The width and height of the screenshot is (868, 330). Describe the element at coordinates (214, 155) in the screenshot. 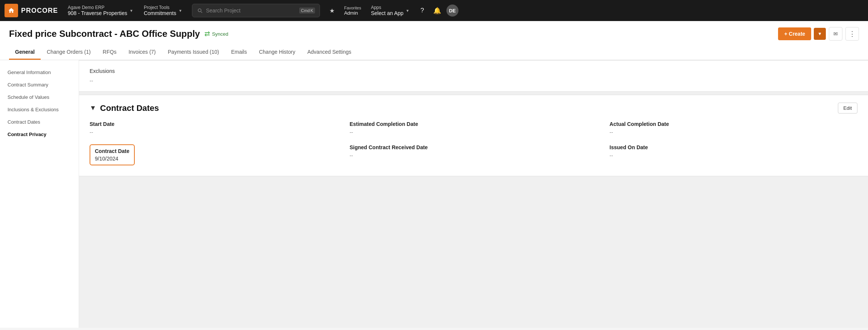

I see `contract-date-field: Contract Date 9/10/2024` at that location.